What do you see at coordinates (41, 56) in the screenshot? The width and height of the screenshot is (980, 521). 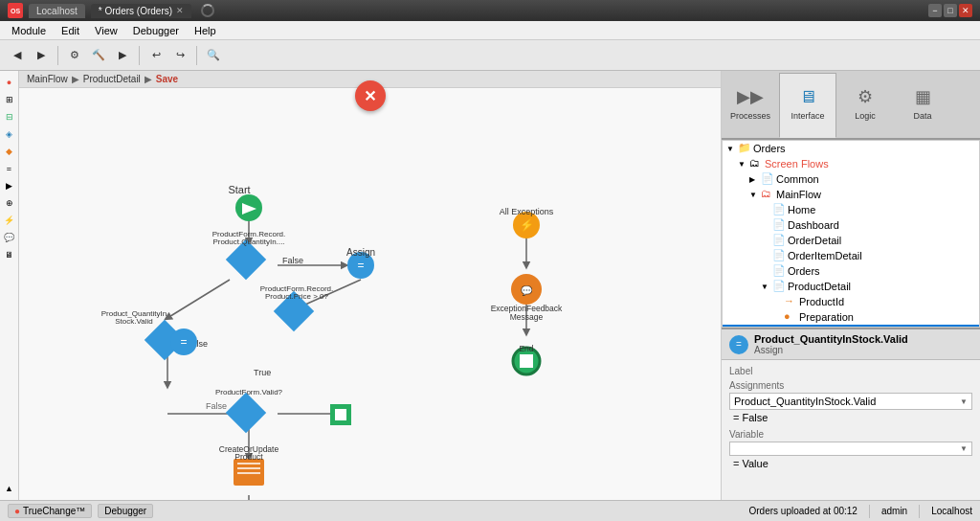 I see `forward-button: ▶` at bounding box center [41, 56].